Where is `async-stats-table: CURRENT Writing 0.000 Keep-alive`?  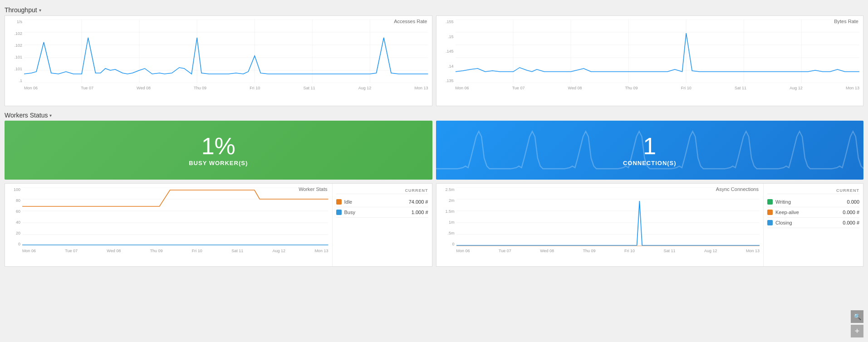 async-stats-table: CURRENT Writing 0.000 Keep-alive is located at coordinates (813, 225).